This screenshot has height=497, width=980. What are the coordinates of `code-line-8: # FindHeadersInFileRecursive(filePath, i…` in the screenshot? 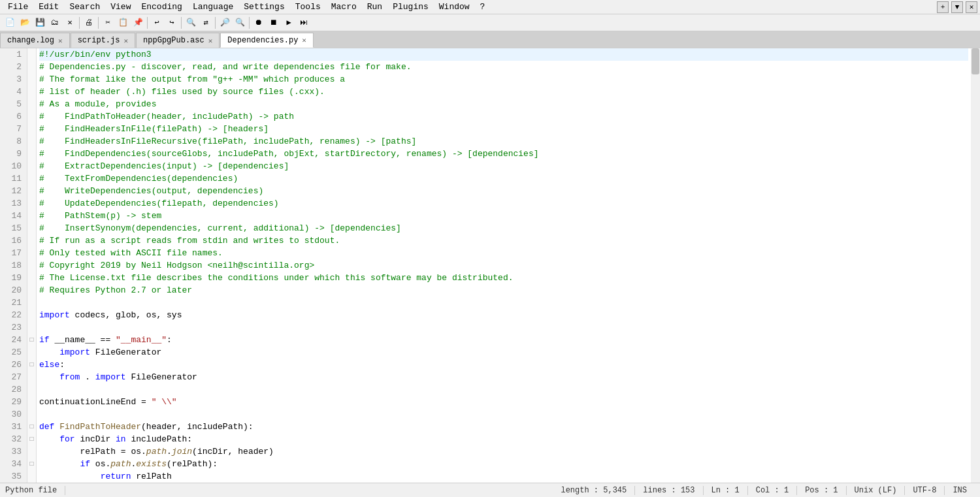 It's located at (504, 141).